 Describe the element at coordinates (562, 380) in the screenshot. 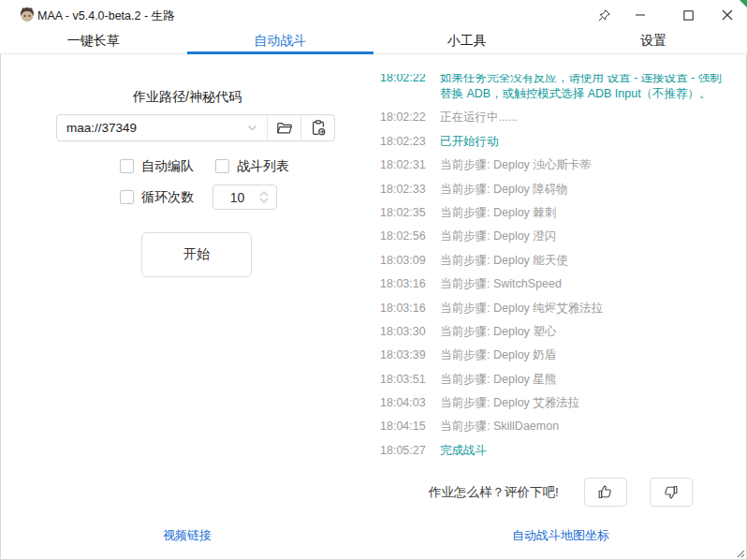

I see `log-entry: 18:03:51当前步骤: Deploy 星熊` at that location.